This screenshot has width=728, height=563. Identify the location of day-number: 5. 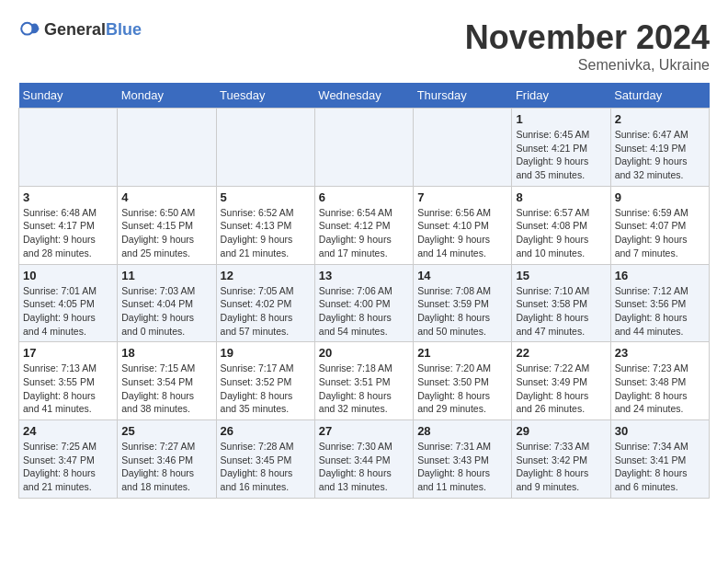
(266, 197).